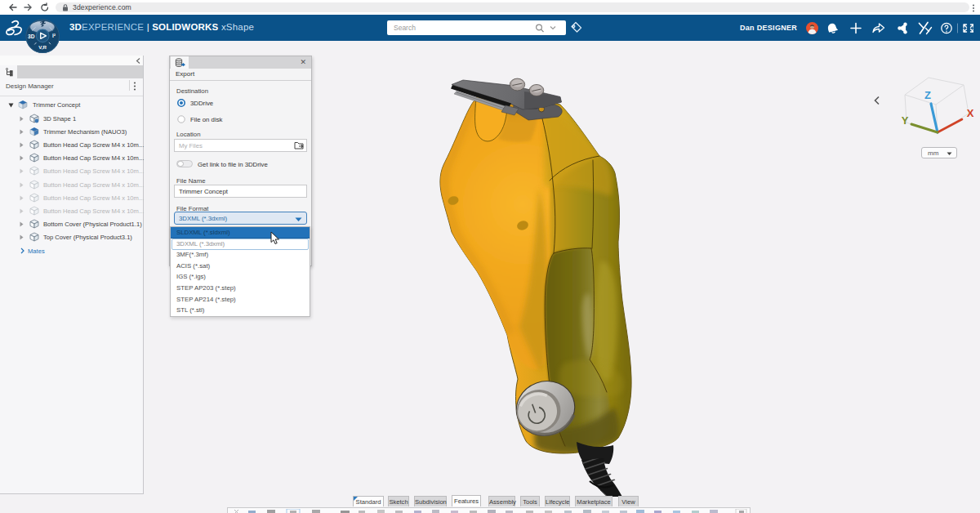  I want to click on svg-text: V,R, so click(42, 47).